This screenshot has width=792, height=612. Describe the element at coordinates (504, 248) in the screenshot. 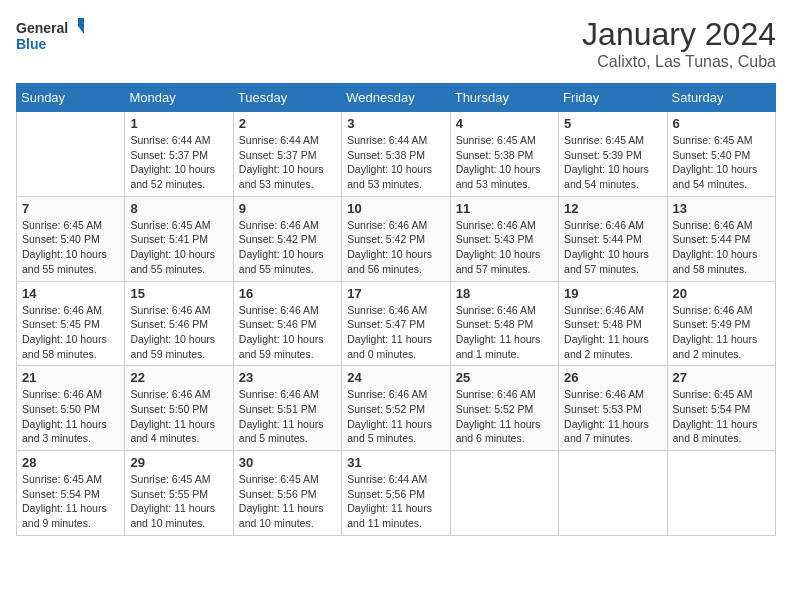

I see `cell-info: Sunrise: 6:46 AMSunset: 5:43 PMDaylight:…` at that location.